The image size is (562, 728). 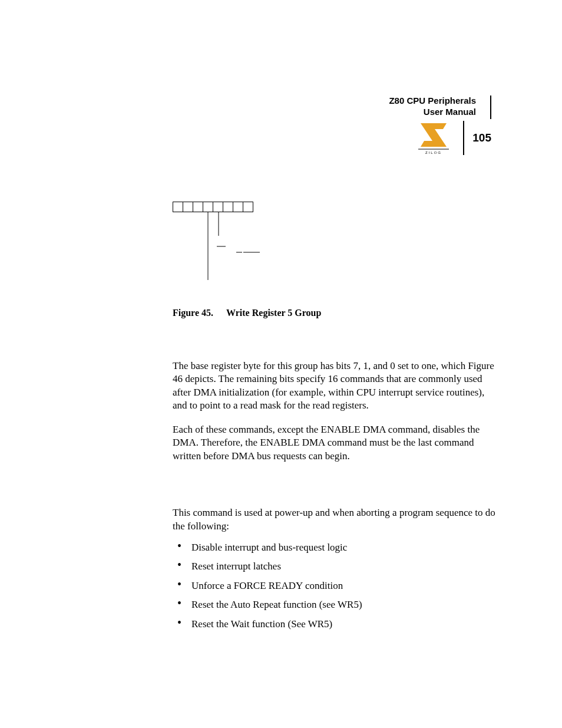 I want to click on paragraph: This command is used at power-up and whe…, so click(x=334, y=520).